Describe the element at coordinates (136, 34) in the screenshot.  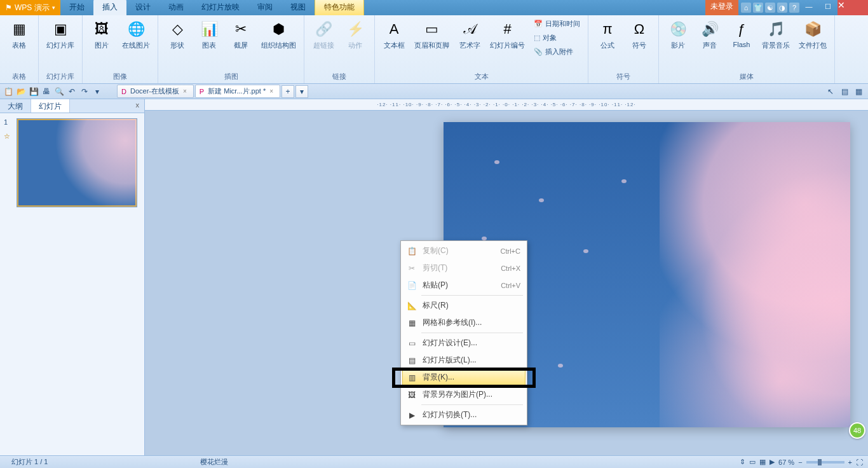
I see `ribbon-btn-图像-1: 🌐在线图片` at that location.